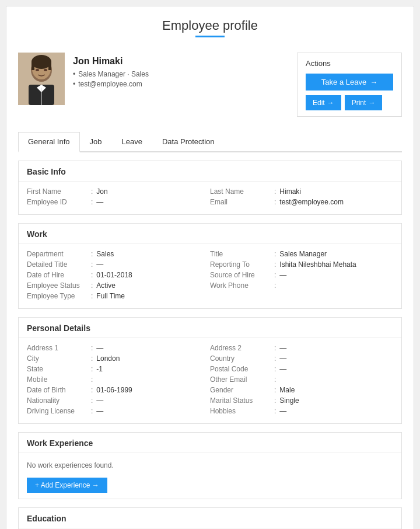 The width and height of the screenshot is (420, 529). Describe the element at coordinates (118, 276) in the screenshot. I see `work-left: Department : Sales Detailed Title : — Da…` at that location.